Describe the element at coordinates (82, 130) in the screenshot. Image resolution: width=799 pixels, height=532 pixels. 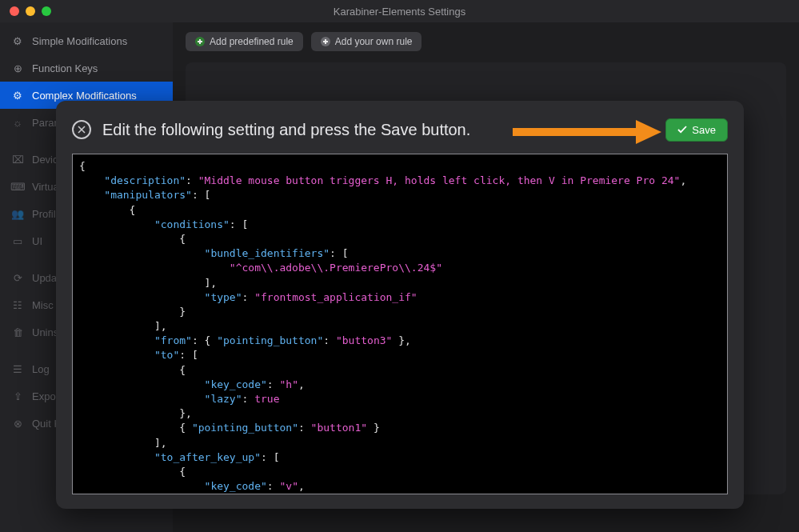
I see `close-icon` at that location.